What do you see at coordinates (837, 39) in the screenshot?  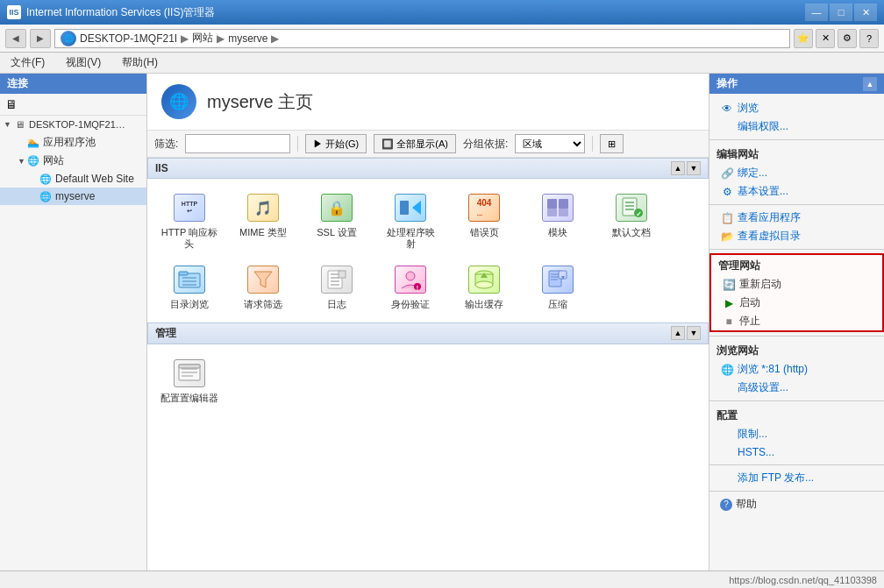 I see `refresh-area: ⭐ ✕ ⚙ ?` at bounding box center [837, 39].